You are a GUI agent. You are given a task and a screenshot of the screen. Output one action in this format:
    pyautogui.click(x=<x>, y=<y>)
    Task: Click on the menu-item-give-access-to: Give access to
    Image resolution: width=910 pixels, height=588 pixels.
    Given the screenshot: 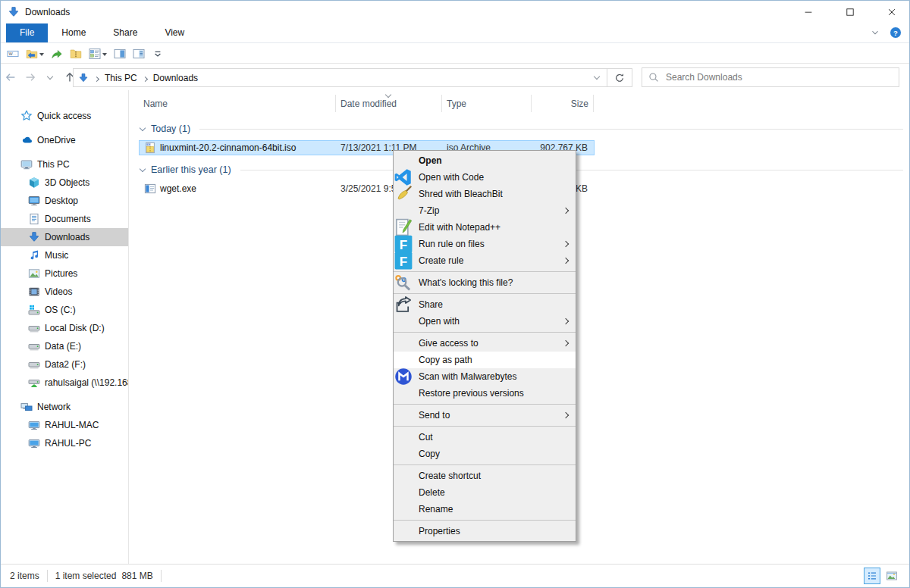 What is the action you would take?
    pyautogui.click(x=485, y=343)
    